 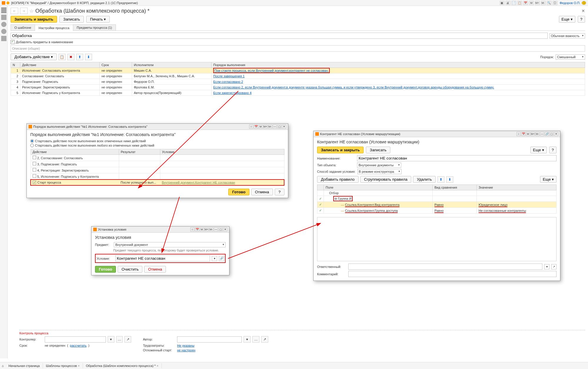 What do you see at coordinates (198, 182) in the screenshot?
I see `condition-link: Внутренний документ.Контрагент НЕ соглас…` at bounding box center [198, 182].